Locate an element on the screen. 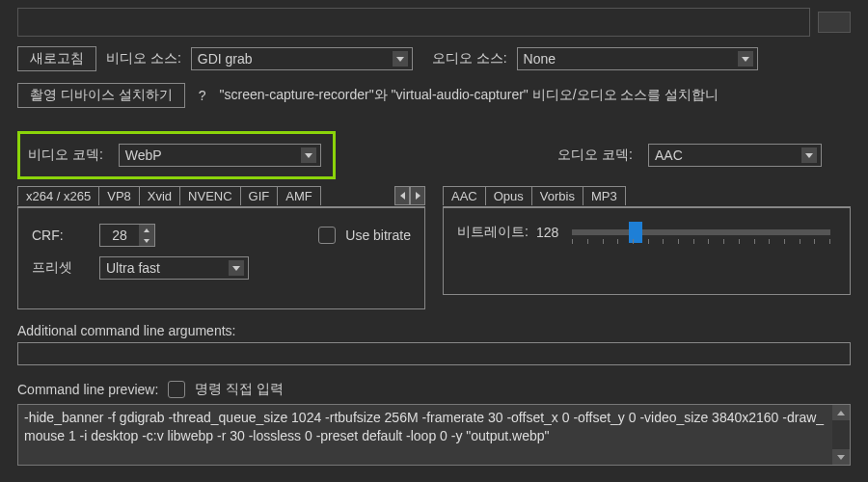 The image size is (868, 482). bitrate-label: 비트레이트: is located at coordinates (493, 232).